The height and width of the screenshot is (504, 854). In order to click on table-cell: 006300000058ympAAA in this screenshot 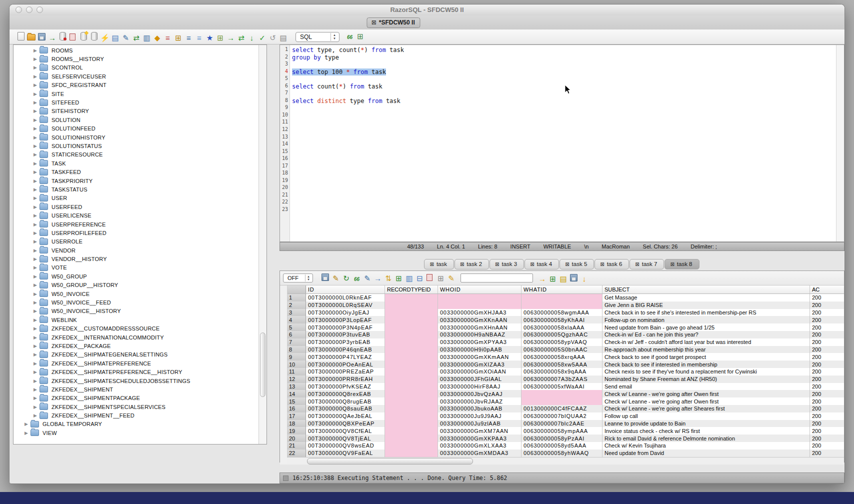, I will do `click(562, 431)`.